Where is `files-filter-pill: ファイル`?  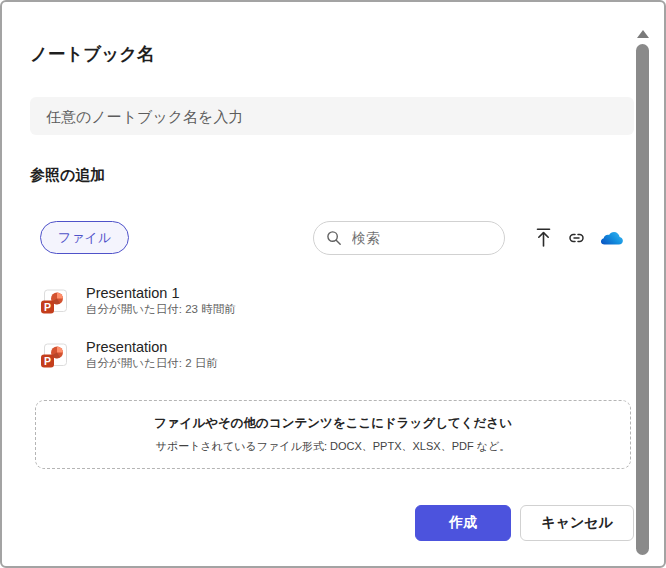
files-filter-pill: ファイル is located at coordinates (84, 238).